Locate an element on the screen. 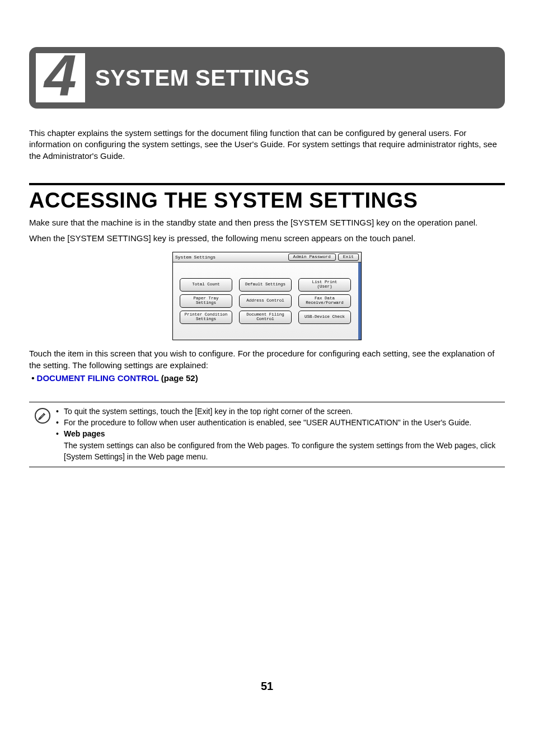  panel-btn-address-control: Address Control is located at coordinates (265, 301).